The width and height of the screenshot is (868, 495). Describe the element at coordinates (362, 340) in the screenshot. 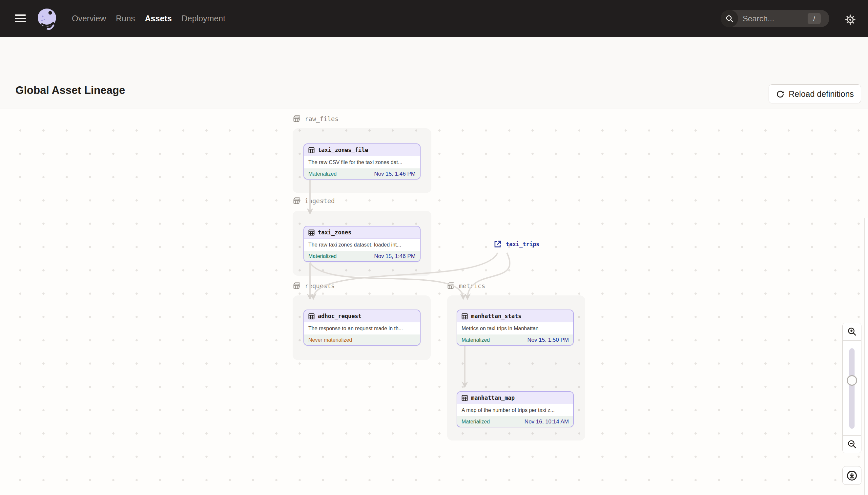

I see `asset-status-bar: Never materialized` at that location.